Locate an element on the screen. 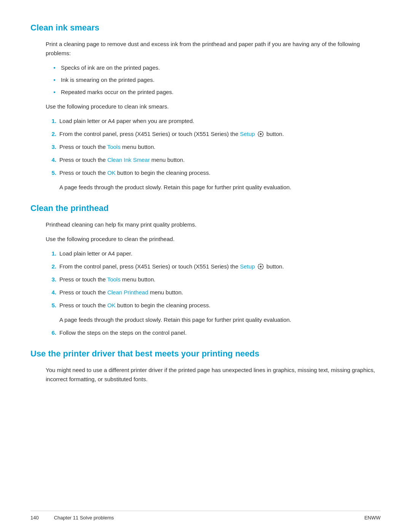  step-1: 1. Load plain letter or A4 paper. is located at coordinates (213, 254).